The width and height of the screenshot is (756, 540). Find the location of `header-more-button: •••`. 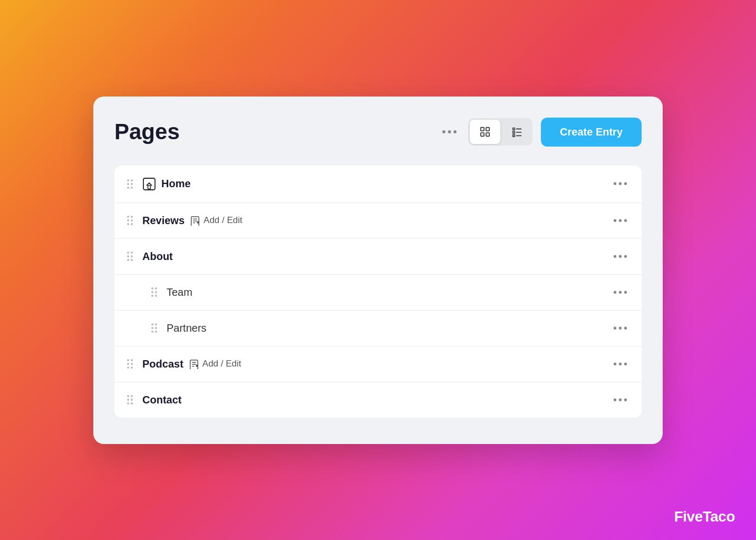

header-more-button: ••• is located at coordinates (450, 132).